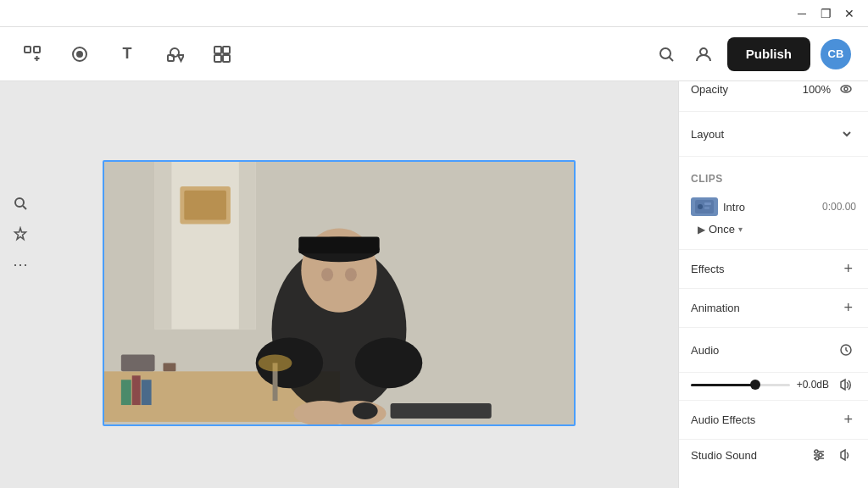  What do you see at coordinates (705, 351) in the screenshot?
I see `audio-label: Audio` at bounding box center [705, 351].